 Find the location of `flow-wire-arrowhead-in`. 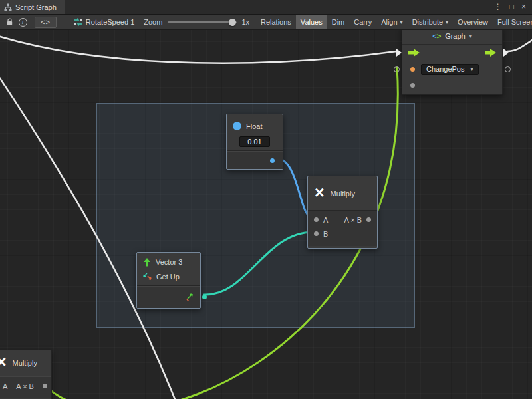

flow-wire-arrowhead-in is located at coordinates (399, 53).